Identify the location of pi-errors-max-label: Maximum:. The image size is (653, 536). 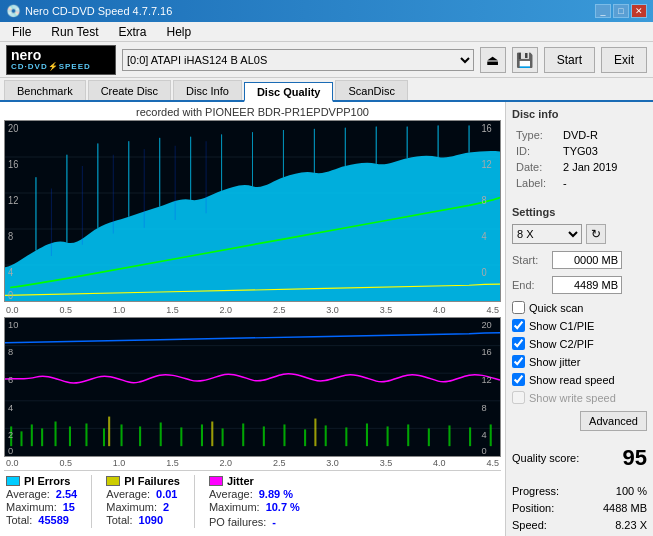
(32, 507).